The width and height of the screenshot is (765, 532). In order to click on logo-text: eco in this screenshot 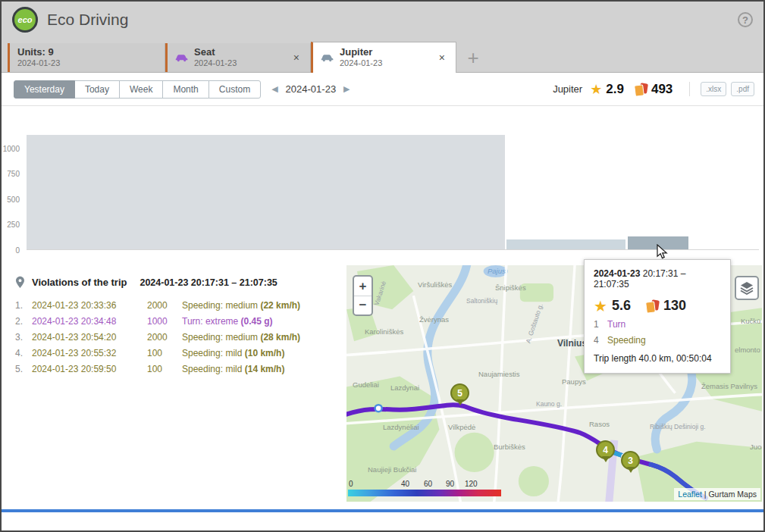, I will do `click(26, 20)`.